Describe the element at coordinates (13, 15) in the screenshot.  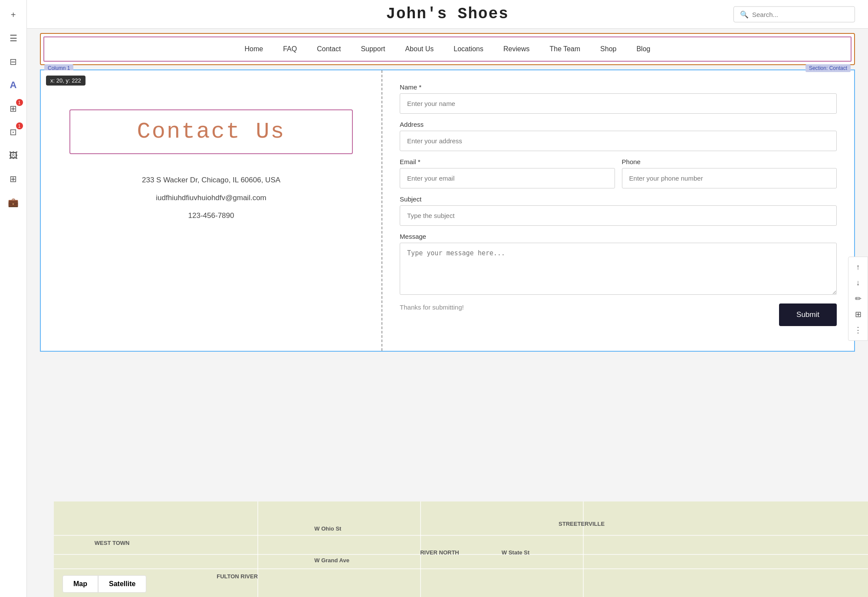
I see `add-icon: +` at that location.